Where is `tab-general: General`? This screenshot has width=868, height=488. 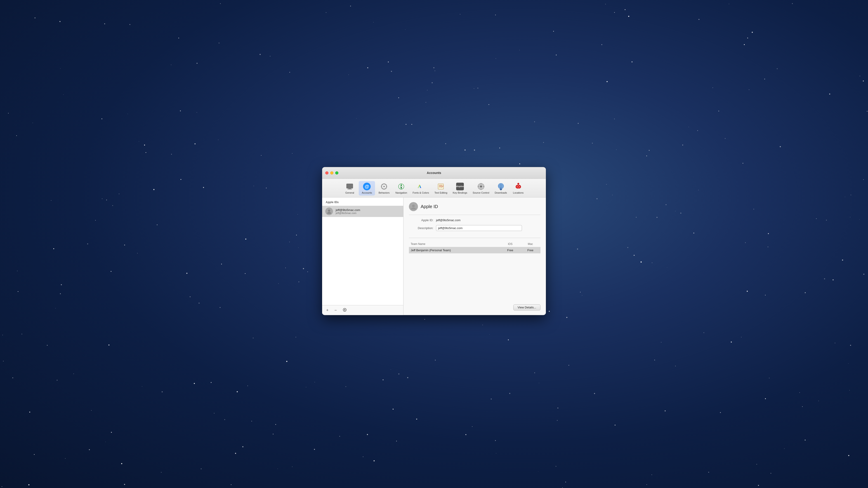 tab-general: General is located at coordinates (350, 188).